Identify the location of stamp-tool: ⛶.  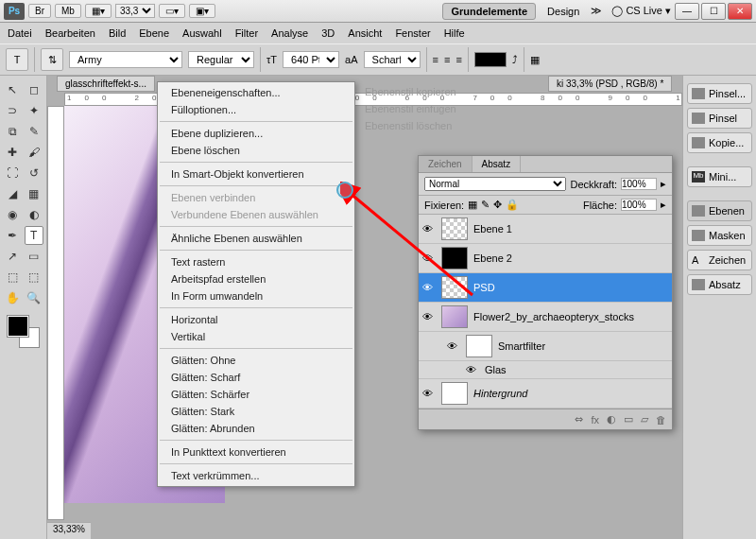
(13, 173).